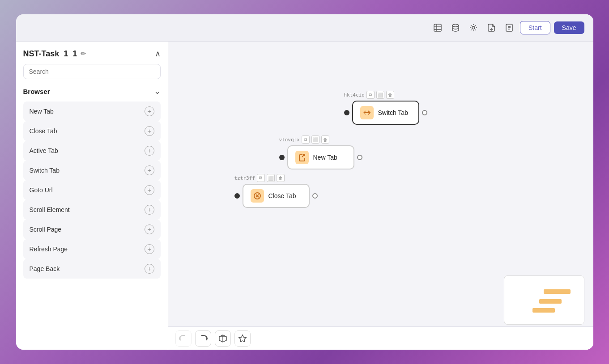  I want to click on add-icon-refresh-page: +, so click(149, 249).